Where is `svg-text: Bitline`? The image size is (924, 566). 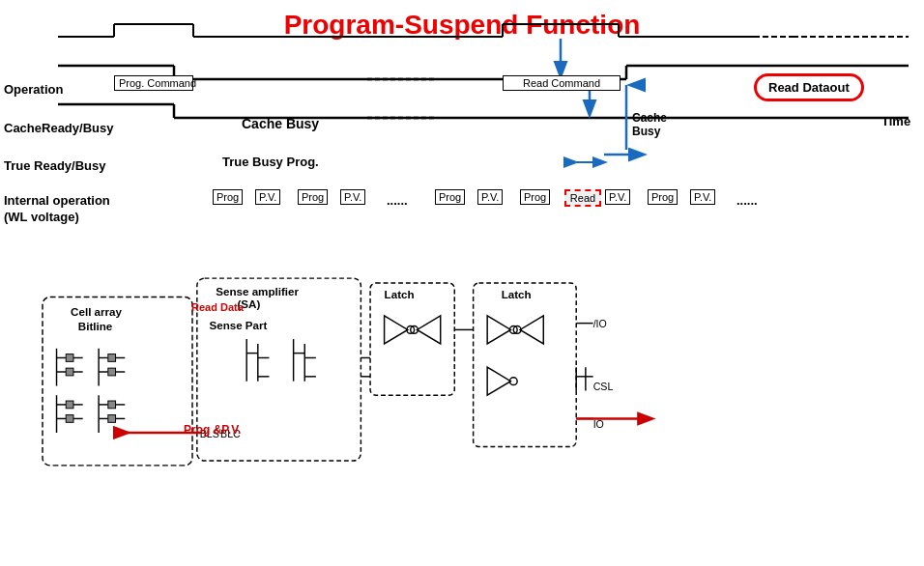 svg-text: Bitline is located at coordinates (96, 326).